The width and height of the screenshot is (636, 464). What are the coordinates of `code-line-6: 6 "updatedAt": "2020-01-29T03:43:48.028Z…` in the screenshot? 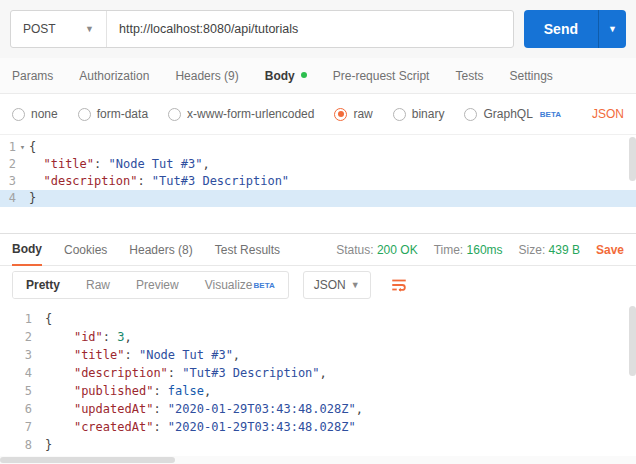 It's located at (318, 409).